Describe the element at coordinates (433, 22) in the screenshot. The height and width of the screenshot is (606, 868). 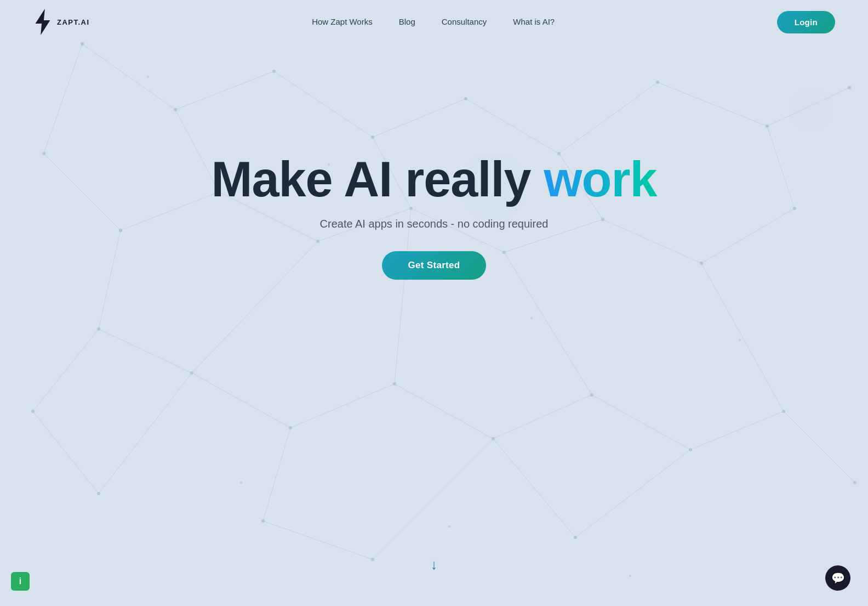
I see `nav-links: How Zapt Works Blog Consultancy What is …` at that location.